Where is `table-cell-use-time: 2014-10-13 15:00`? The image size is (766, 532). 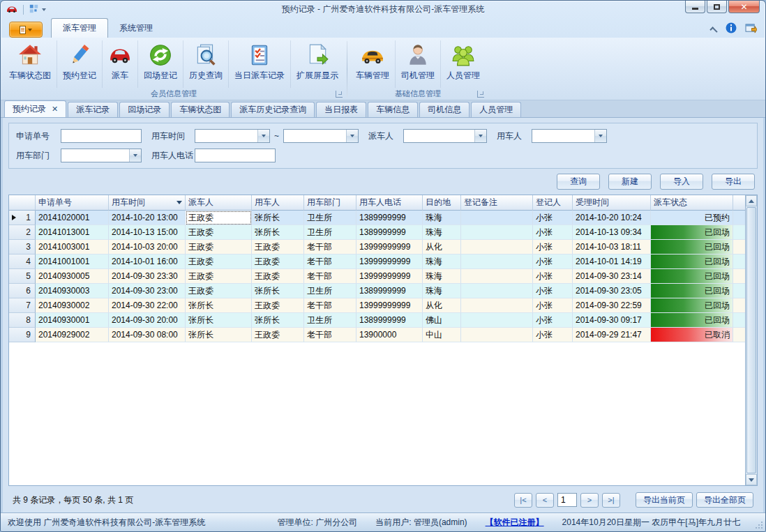
table-cell-use-time: 2014-10-13 15:00 is located at coordinates (147, 233).